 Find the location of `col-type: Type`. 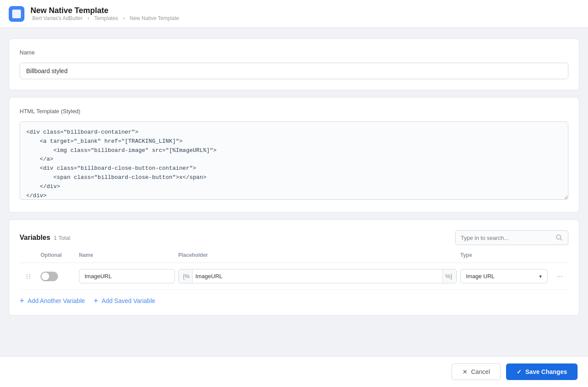

col-type: Type is located at coordinates (504, 255).